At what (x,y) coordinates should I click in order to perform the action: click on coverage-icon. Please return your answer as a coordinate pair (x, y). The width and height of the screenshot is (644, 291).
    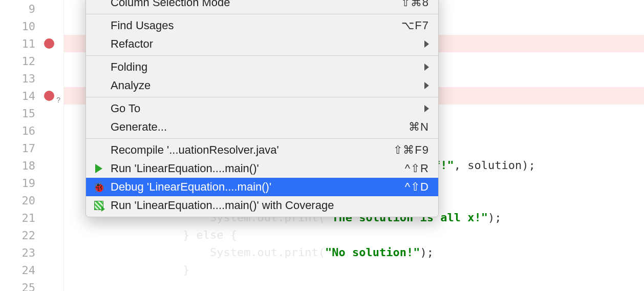
    Looking at the image, I should click on (99, 205).